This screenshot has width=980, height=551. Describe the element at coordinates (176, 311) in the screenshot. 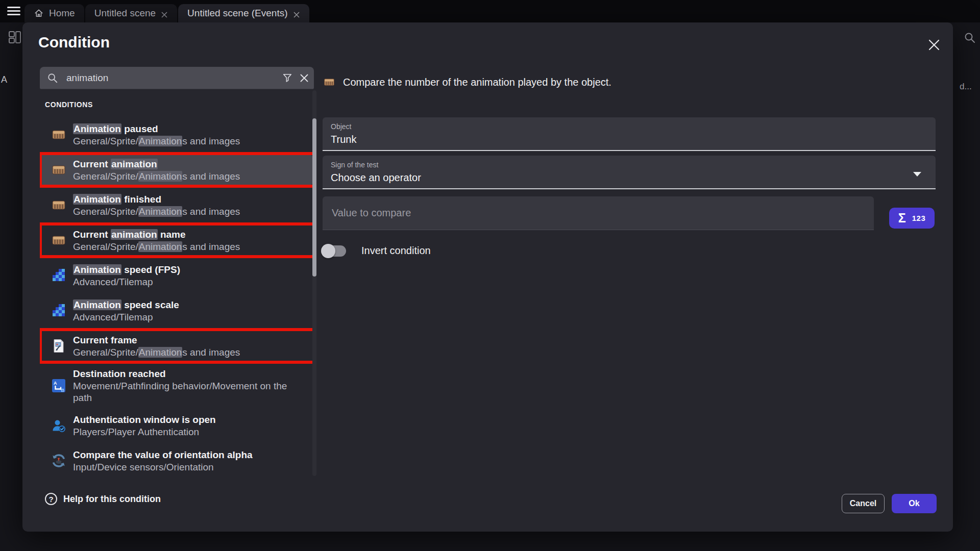

I see `condition-list-item: Animation speed scaleAdvanced/Tilemap` at that location.